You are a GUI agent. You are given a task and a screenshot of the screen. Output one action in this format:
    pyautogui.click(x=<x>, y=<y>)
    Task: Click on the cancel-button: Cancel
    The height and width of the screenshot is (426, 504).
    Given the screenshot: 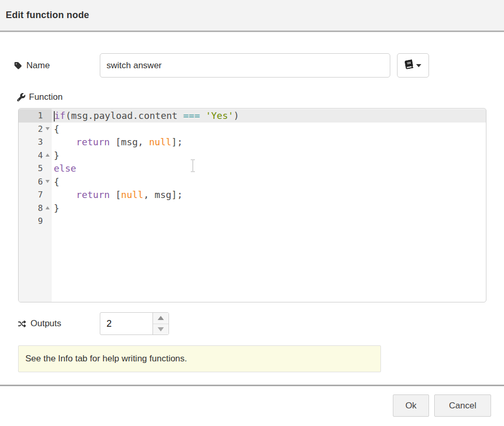 What is the action you would take?
    pyautogui.click(x=463, y=405)
    